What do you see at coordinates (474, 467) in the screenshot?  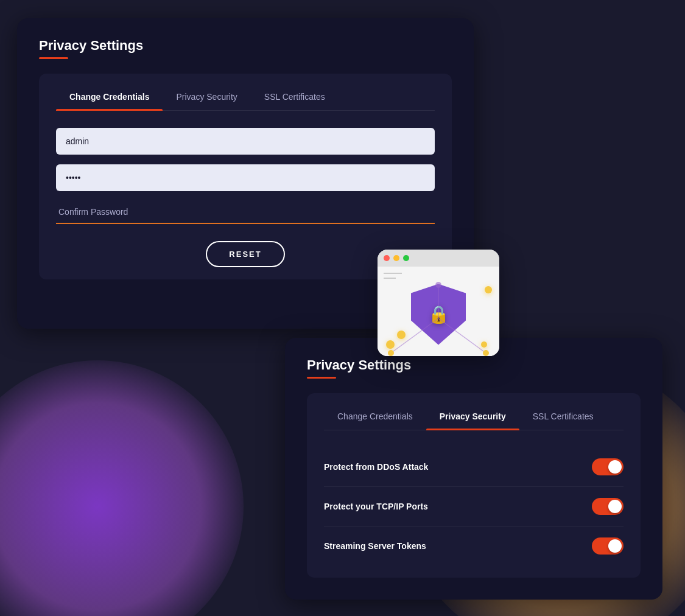 I see `toggle-row-ddos: Protect from DDoS Attack` at bounding box center [474, 467].